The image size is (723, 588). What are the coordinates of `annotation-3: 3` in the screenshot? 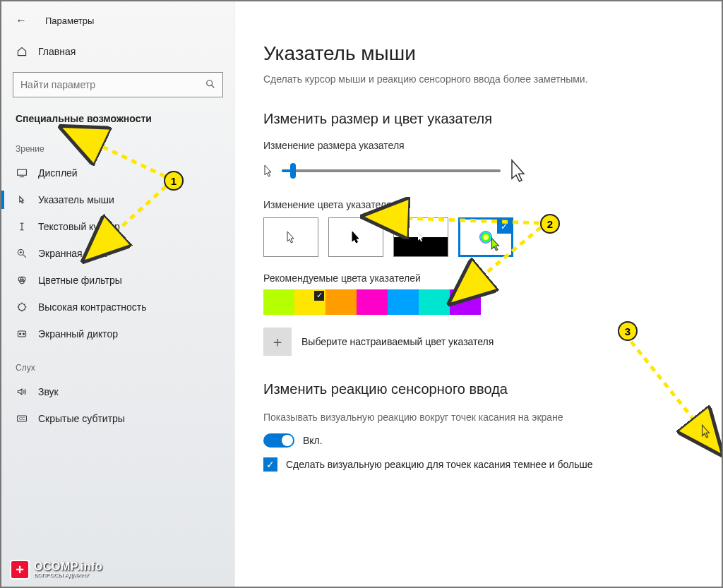 It's located at (628, 331).